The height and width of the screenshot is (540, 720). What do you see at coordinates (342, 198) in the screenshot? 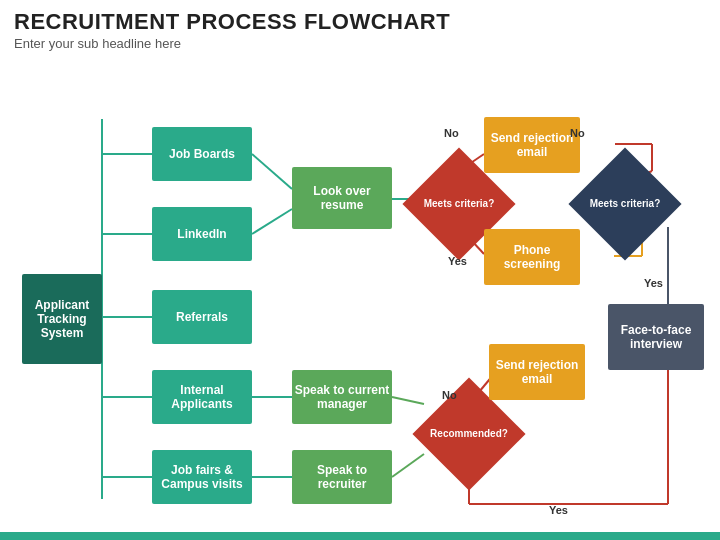
I see `look-over-box: Look over resume` at bounding box center [342, 198].